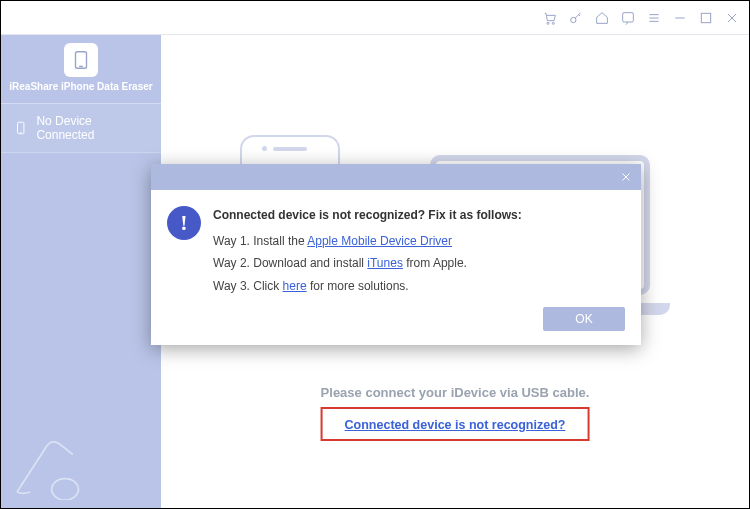 Image resolution: width=750 pixels, height=509 pixels. What do you see at coordinates (80, 66) in the screenshot?
I see `app-logo: iReaShare iPhone Data Eraser` at bounding box center [80, 66].